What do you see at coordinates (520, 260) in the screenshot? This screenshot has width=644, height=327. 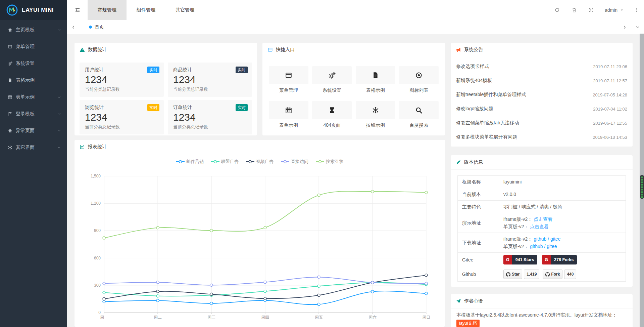 I see `gitee-badge: G941 Stars` at bounding box center [520, 260].